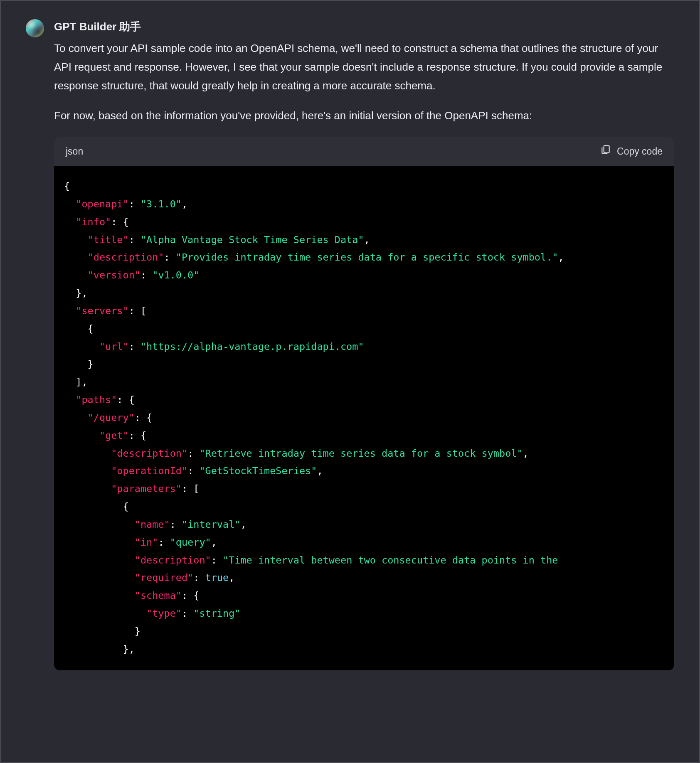 Image resolution: width=700 pixels, height=763 pixels. I want to click on message-paragraph: For now, based on the information you've…, so click(364, 116).